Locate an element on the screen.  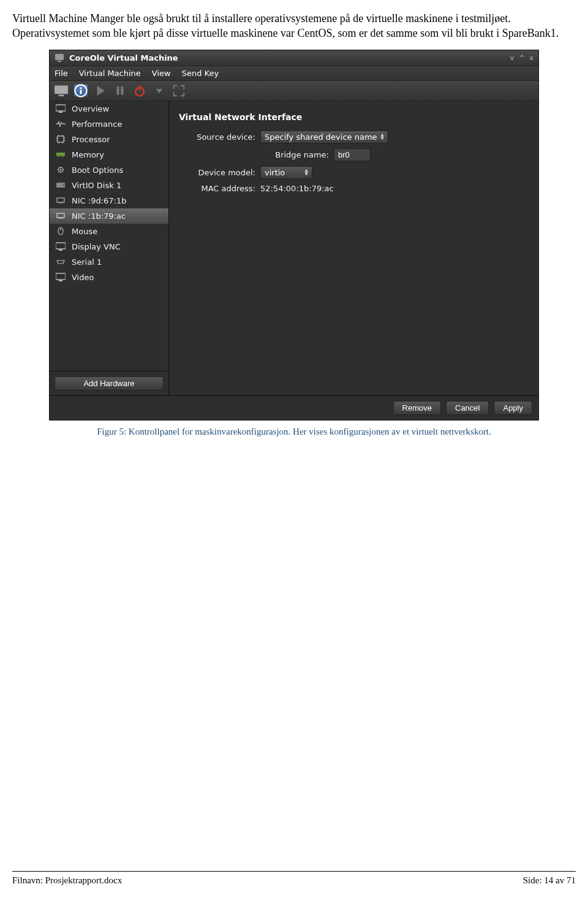
sidebar-item-label: NIC :9d:67:1b is located at coordinates (99, 201).